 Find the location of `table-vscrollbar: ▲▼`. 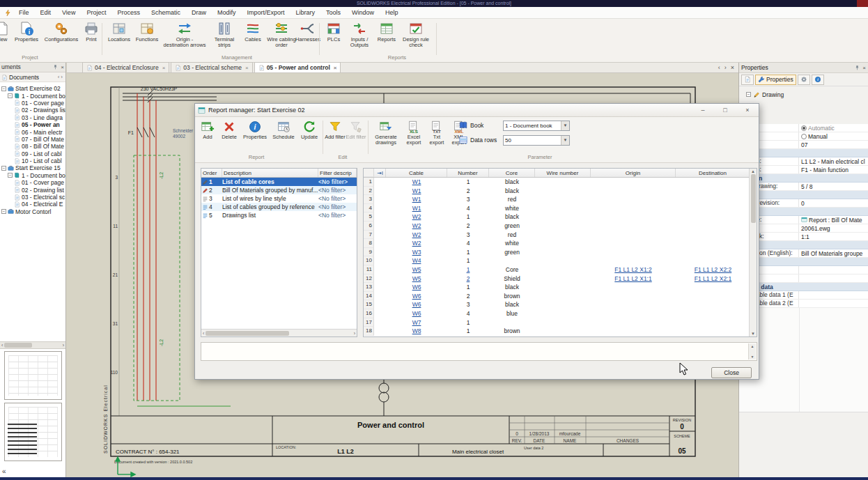

table-vscrollbar: ▲▼ is located at coordinates (752, 252).